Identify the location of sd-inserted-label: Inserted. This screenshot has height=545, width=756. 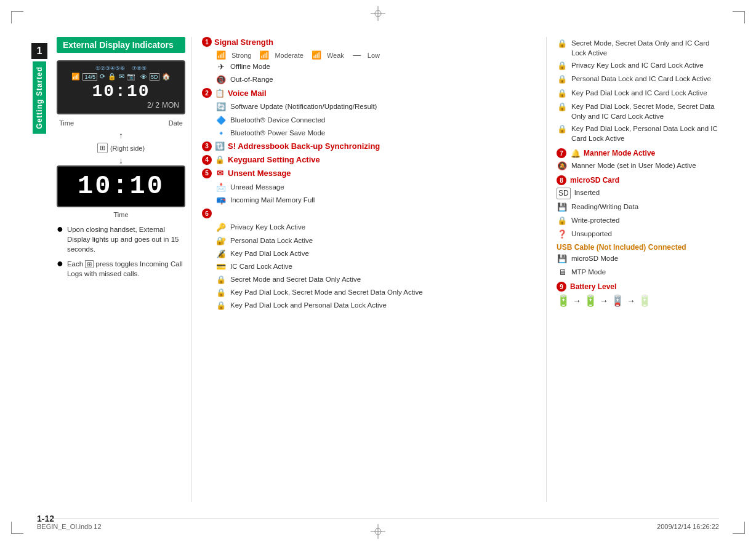
(587, 193).